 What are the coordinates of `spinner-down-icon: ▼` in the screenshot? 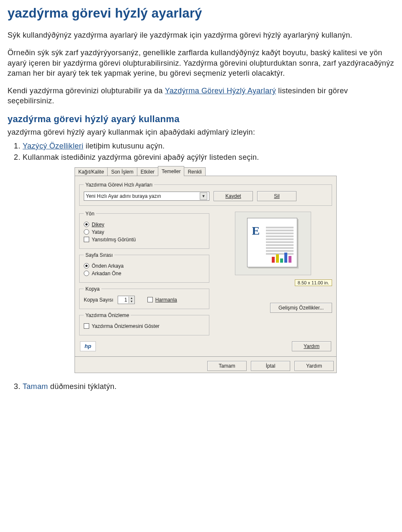 It's located at (131, 302).